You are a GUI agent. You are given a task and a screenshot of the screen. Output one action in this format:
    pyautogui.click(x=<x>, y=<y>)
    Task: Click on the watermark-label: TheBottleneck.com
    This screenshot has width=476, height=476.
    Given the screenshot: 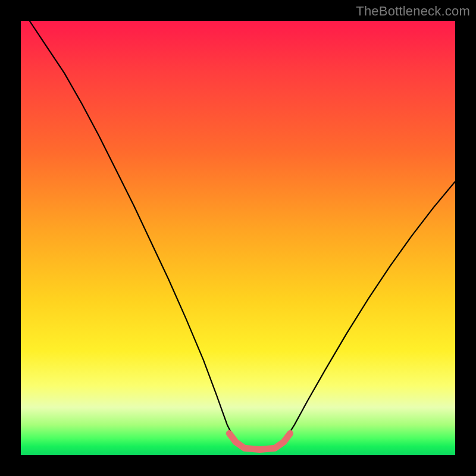 What is the action you would take?
    pyautogui.click(x=413, y=11)
    